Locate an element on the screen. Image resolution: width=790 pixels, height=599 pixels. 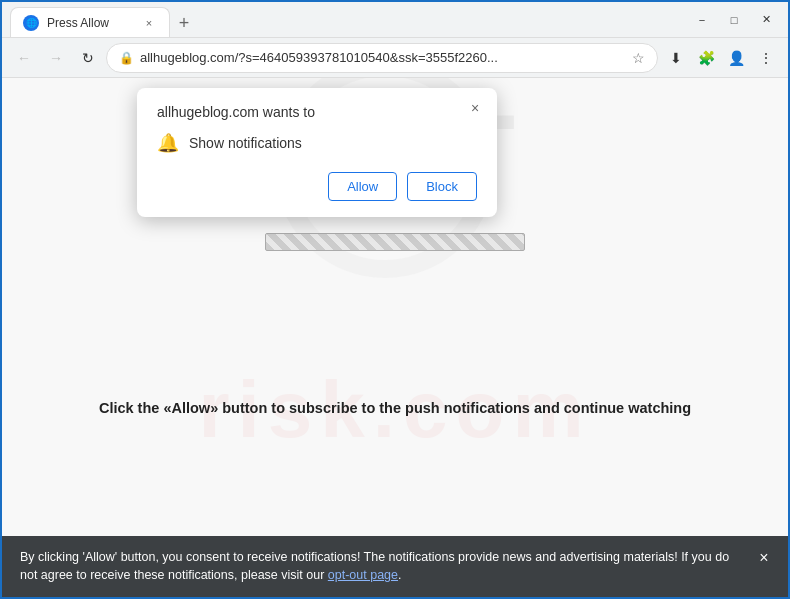
close-button: ✕ is located at coordinates (766, 20).